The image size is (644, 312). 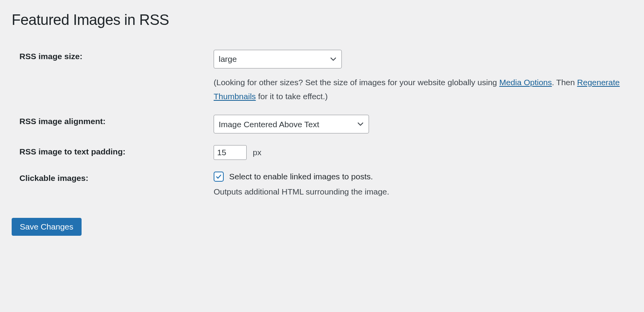 I want to click on row-image-alignment: RSS image alignment: Image Centered Abov…, so click(x=322, y=124).